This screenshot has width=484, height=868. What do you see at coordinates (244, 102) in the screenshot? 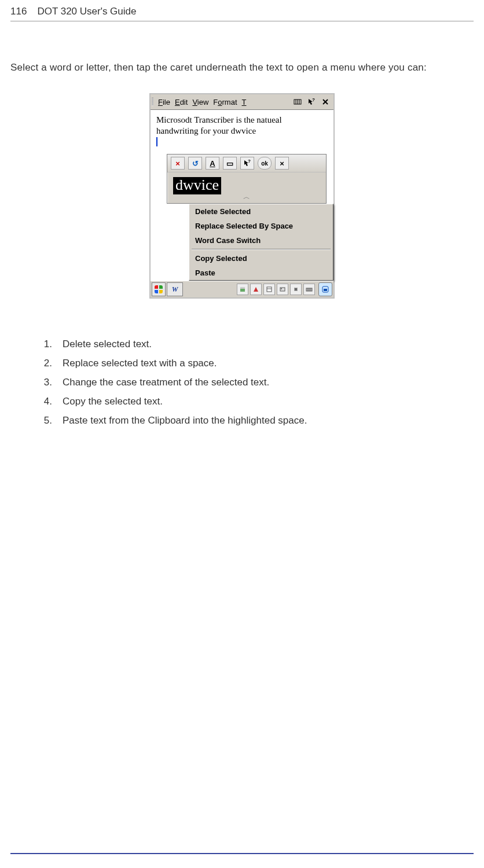
I see `menu-tools: T` at bounding box center [244, 102].